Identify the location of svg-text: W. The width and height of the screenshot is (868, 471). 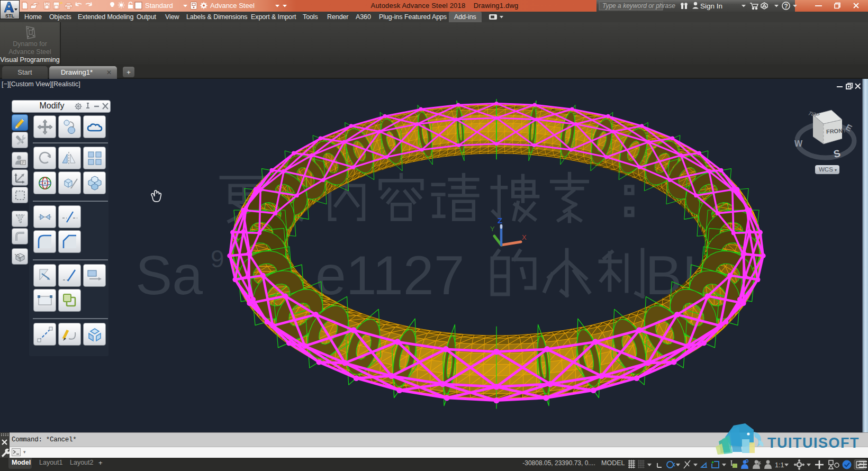
(799, 144).